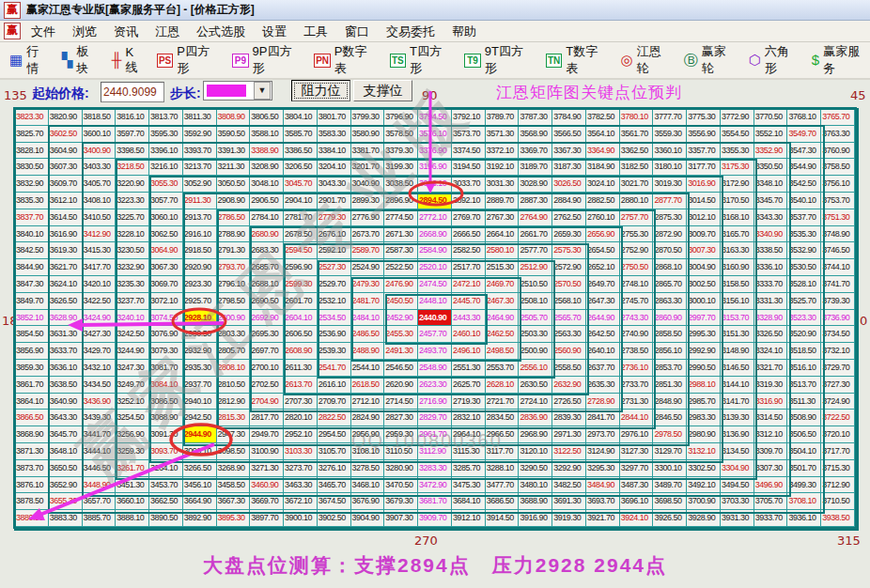 The width and height of the screenshot is (870, 588). Describe the element at coordinates (100, 117) in the screenshot. I see `grid-cell-r1c3: 3818.50` at that location.